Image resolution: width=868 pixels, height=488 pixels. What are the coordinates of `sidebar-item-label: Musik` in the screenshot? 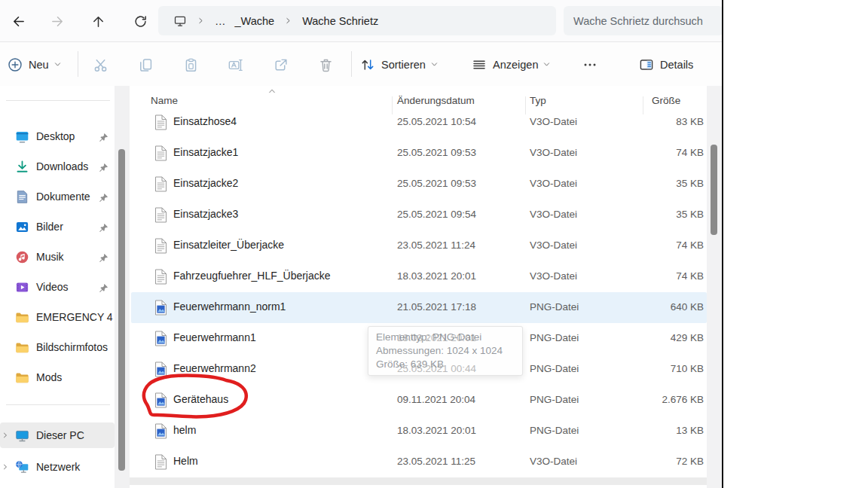 It's located at (50, 257).